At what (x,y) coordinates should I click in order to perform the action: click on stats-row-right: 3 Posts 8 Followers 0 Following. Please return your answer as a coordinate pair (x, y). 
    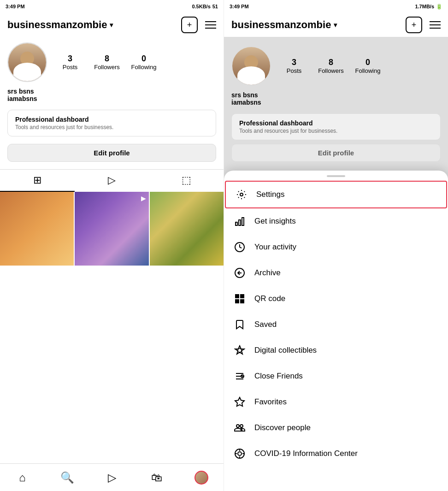
    Looking at the image, I should click on (360, 66).